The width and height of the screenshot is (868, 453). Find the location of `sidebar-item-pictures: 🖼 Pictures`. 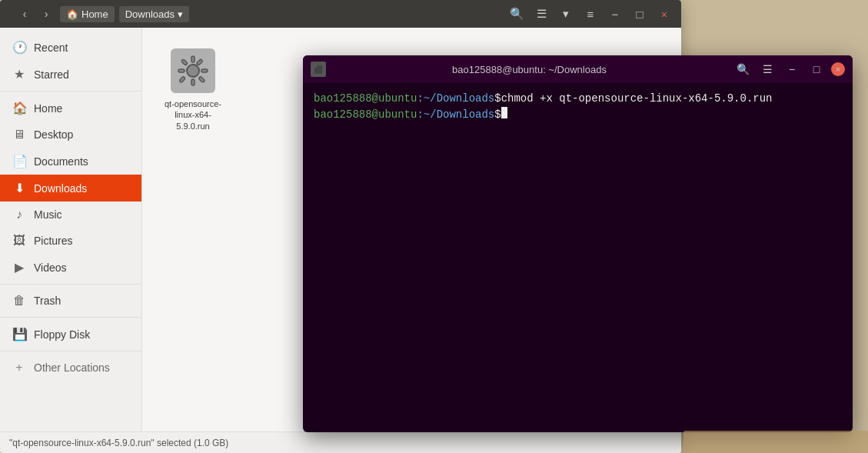

sidebar-item-pictures: 🖼 Pictures is located at coordinates (71, 241).